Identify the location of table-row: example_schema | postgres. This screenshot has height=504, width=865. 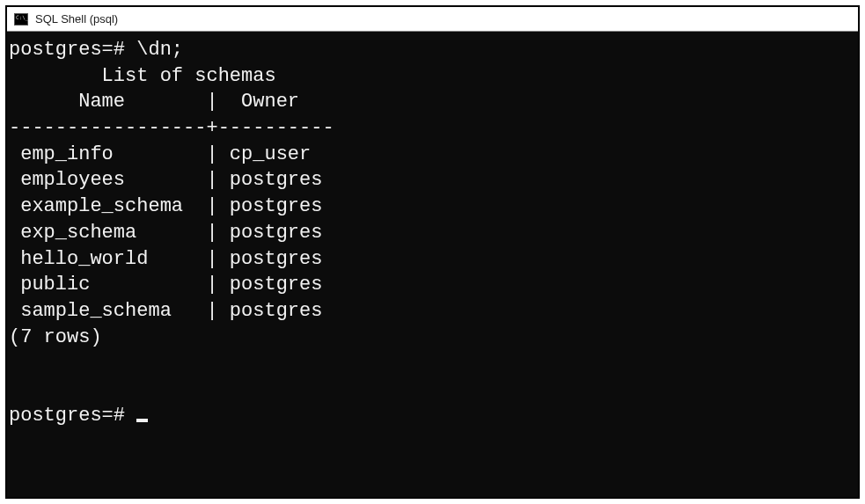
(165, 206).